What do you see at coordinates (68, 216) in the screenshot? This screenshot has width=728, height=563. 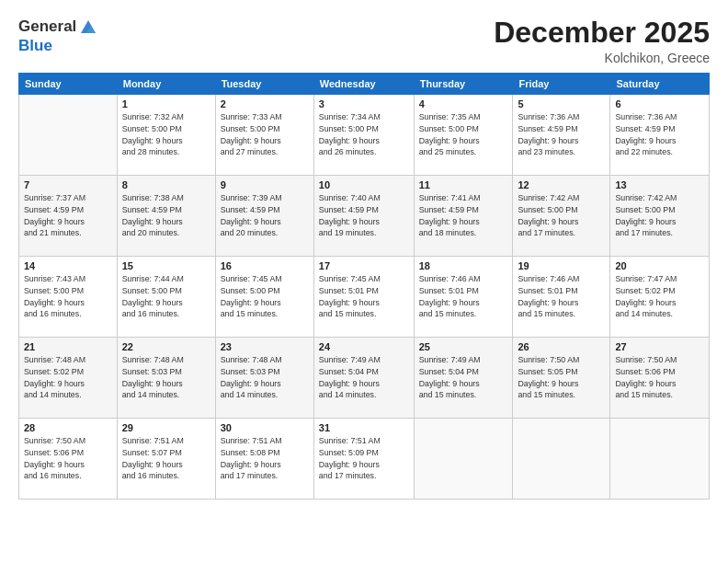 I see `calendar-cell: 7Sunrise: 7:37 AM Sunset: 4:59 PM Daylig…` at bounding box center [68, 216].